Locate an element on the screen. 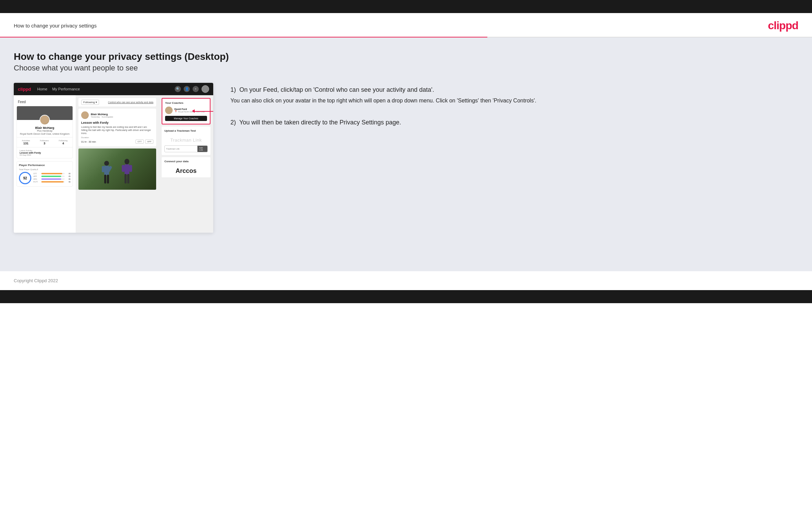 The width and height of the screenshot is (812, 507). connect-title: Connect your data is located at coordinates (186, 162).